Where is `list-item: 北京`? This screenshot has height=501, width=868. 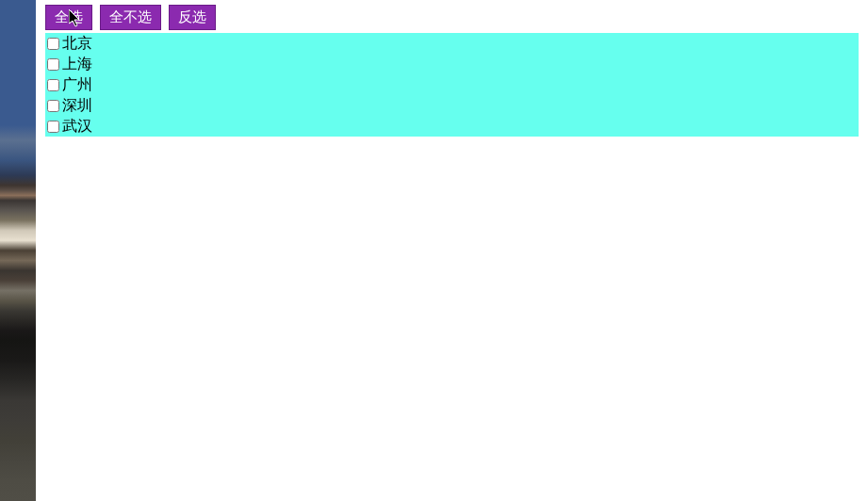
list-item: 北京 is located at coordinates (452, 43).